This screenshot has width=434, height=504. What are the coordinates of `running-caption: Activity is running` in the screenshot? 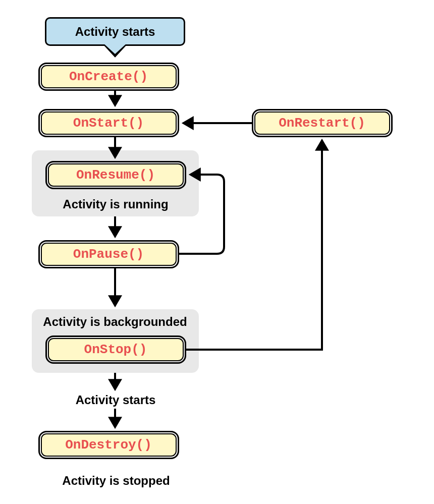 It's located at (116, 204).